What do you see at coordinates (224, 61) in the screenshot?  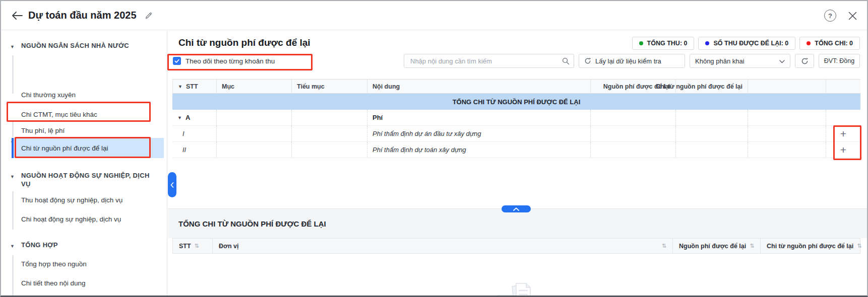 I see `track-by-receipt-checkbox-row: Theo dõi theo từng khoản thu` at bounding box center [224, 61].